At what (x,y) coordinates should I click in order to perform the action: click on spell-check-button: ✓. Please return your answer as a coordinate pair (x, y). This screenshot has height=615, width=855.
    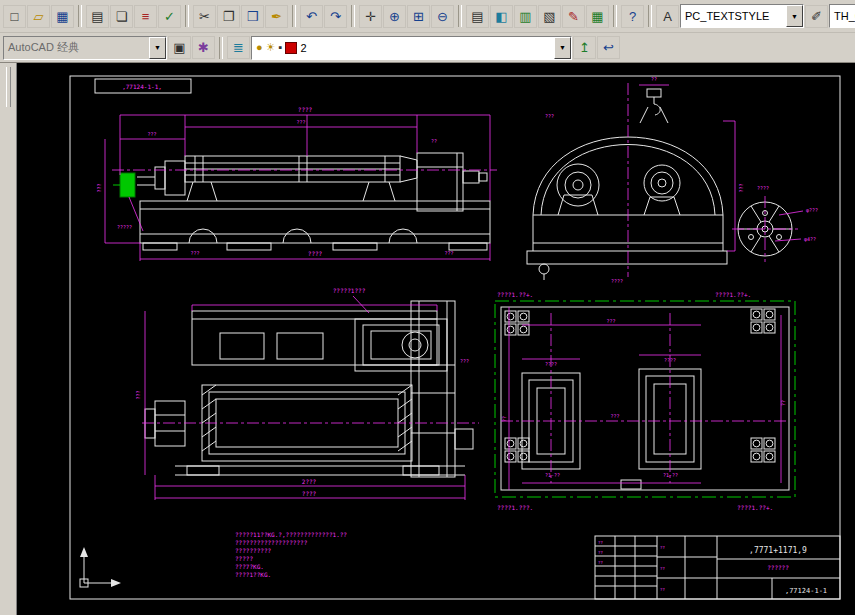
    Looking at the image, I should click on (170, 16).